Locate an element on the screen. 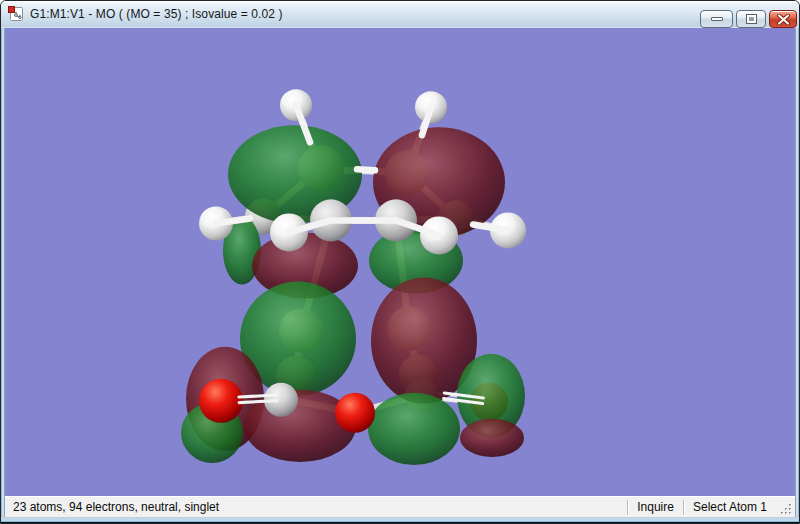 This screenshot has height=524, width=800. status-bar: 23 atoms, 94 electrons, neutral, singlet… is located at coordinates (400, 506).